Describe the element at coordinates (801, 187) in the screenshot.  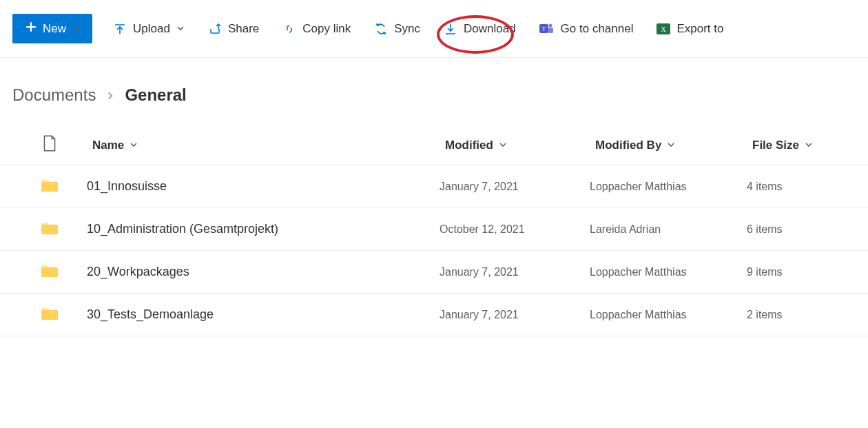
I see `row-file-size: 4 items` at that location.